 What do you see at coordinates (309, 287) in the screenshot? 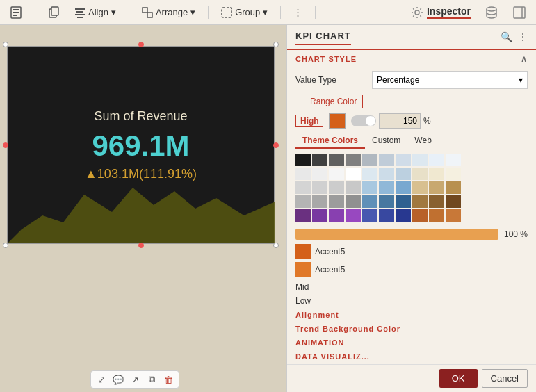
I see `mid-label: Mid` at bounding box center [309, 287].